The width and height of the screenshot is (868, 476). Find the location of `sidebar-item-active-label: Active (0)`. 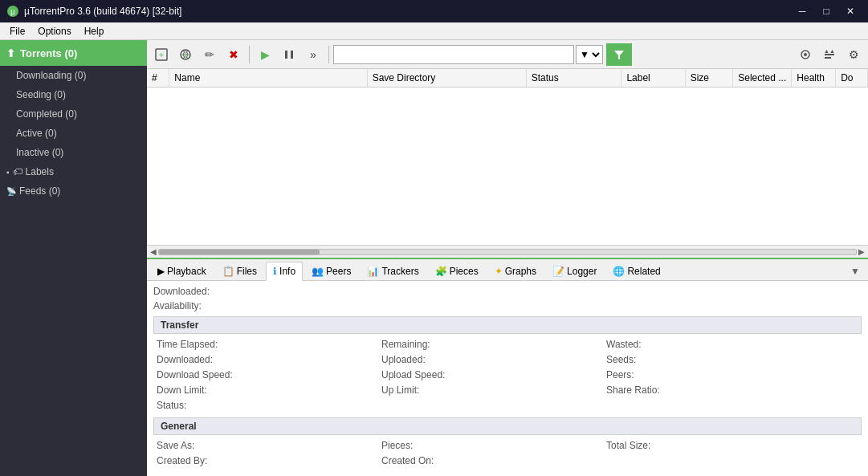

sidebar-item-active-label: Active (0) is located at coordinates (37, 133).